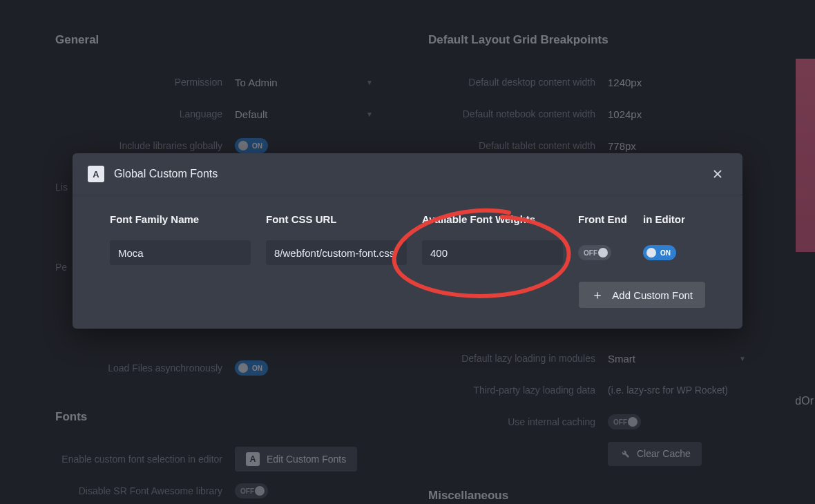  Describe the element at coordinates (655, 454) in the screenshot. I see `clear-cache-button: Clear Cache` at that location.